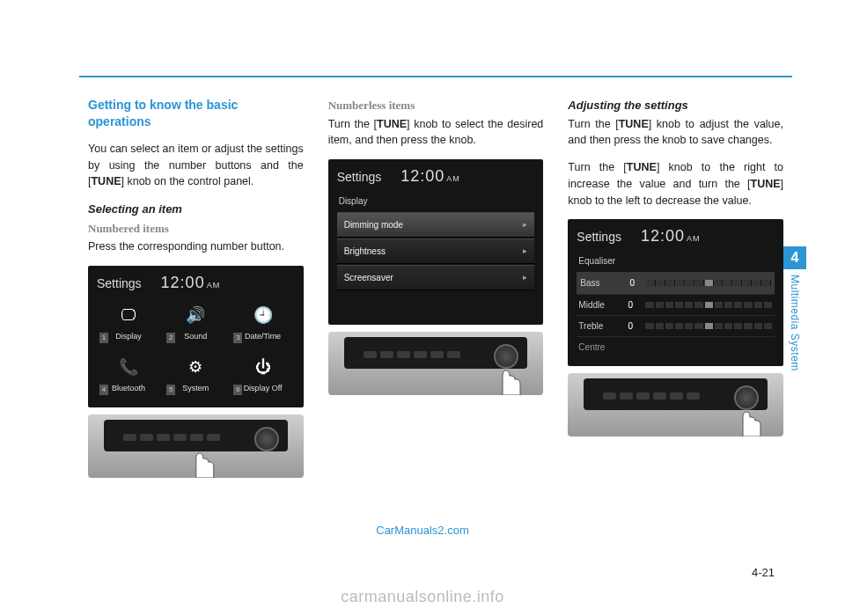 This screenshot has width=845, height=616. I want to click on watermark-1: CarManuals2.com, so click(422, 530).